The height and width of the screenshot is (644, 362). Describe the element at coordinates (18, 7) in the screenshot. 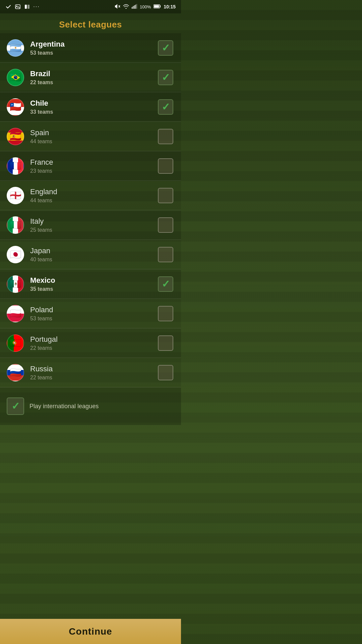

I see `image-icon` at that location.